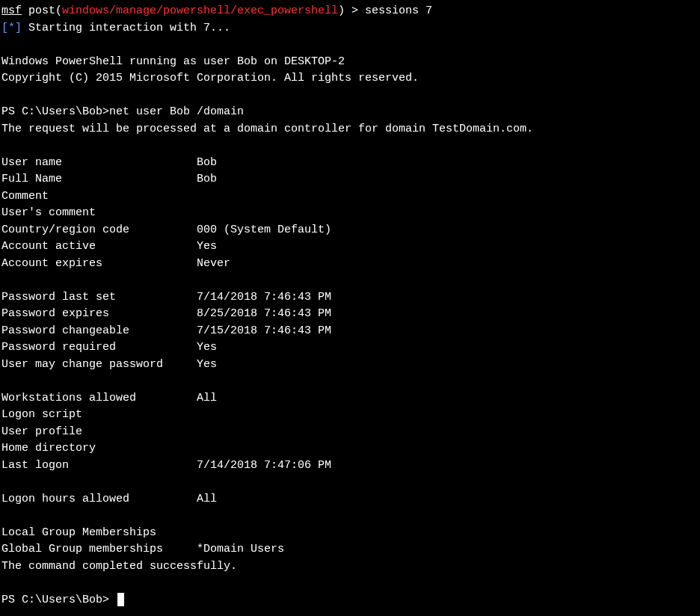 This screenshot has height=616, width=700. What do you see at coordinates (176, 112) in the screenshot?
I see `ps-command: net user Bob /domain` at bounding box center [176, 112].